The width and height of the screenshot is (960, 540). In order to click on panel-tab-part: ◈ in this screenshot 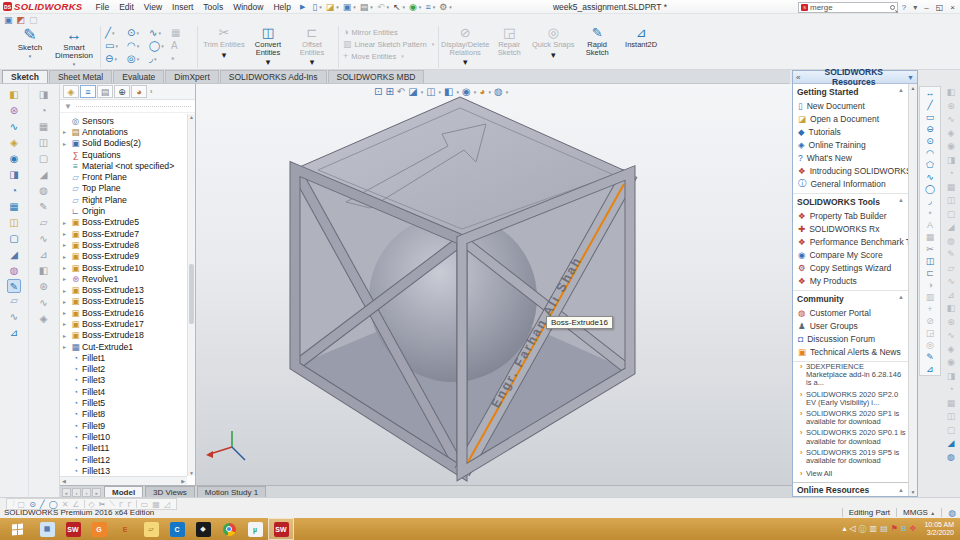, I will do `click(71, 92)`.